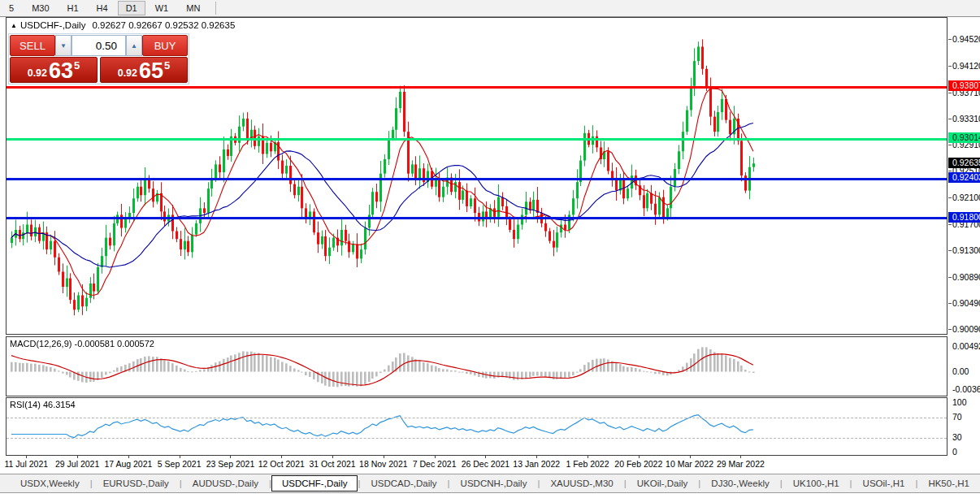  Describe the element at coordinates (73, 8) in the screenshot. I see `timeframe-button-h1: H1` at that location.